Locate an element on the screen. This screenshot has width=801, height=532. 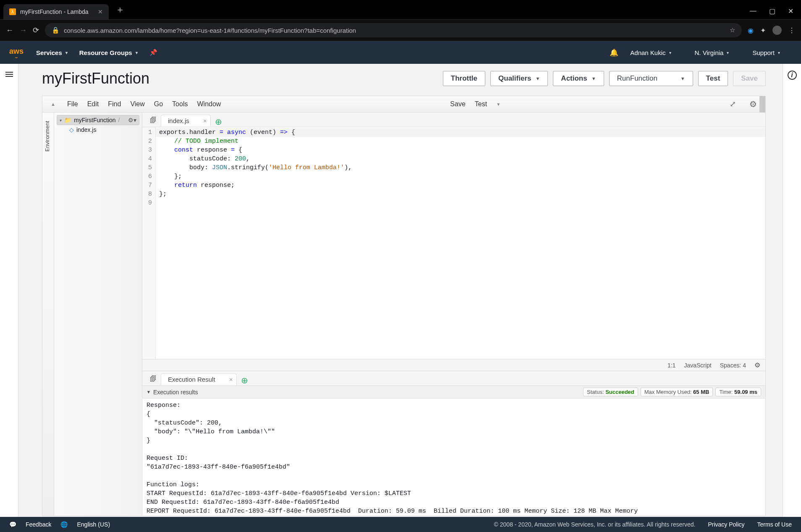
language-mode: JavaScript is located at coordinates (698, 365).